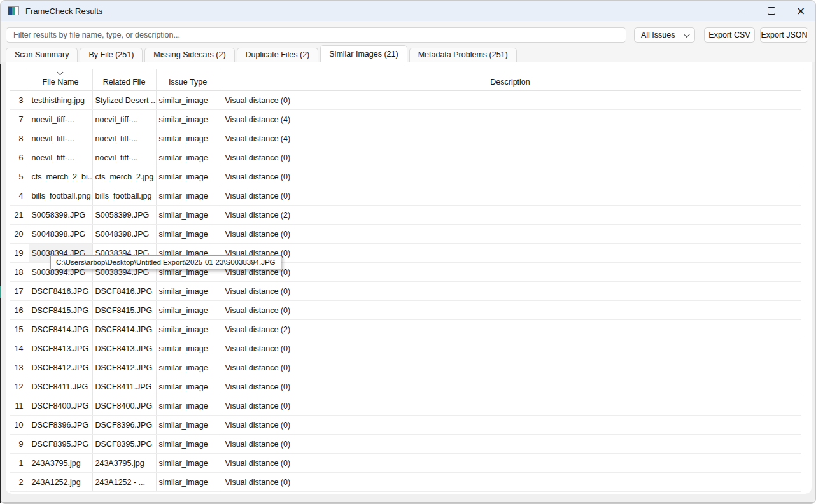  What do you see at coordinates (124, 387) in the screenshot?
I see `related-file-cell: DSCF8411.JPG` at bounding box center [124, 387].